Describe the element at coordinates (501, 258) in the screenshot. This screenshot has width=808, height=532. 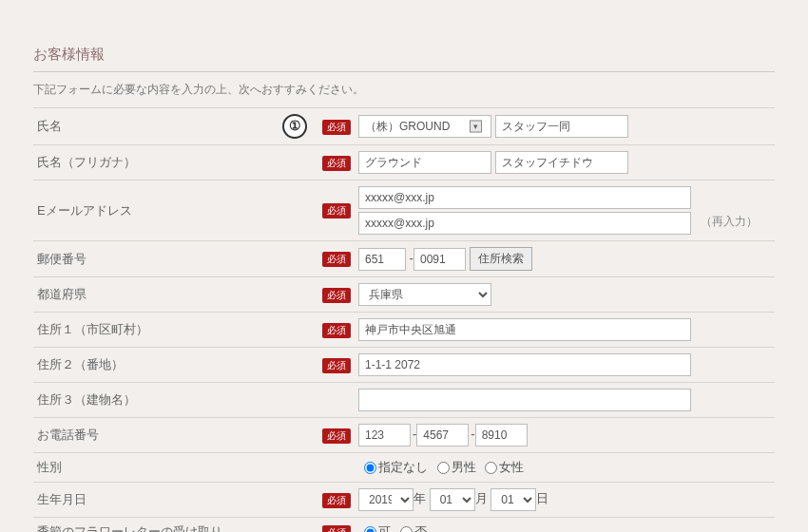
I see `address-search-button: 住所検索` at that location.